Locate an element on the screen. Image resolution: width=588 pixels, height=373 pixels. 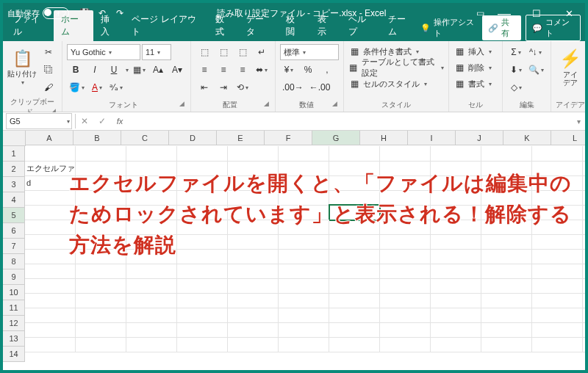
cell-B1 is located at coordinates (101, 154).